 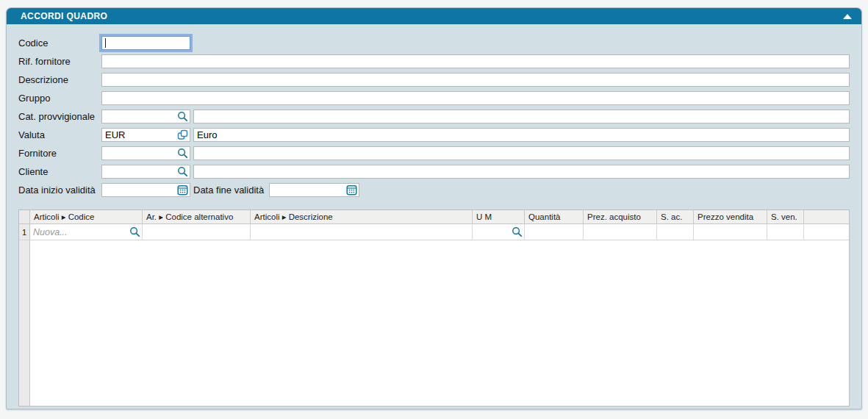 What do you see at coordinates (522, 135) in the screenshot?
I see `valuta-name-field` at bounding box center [522, 135].